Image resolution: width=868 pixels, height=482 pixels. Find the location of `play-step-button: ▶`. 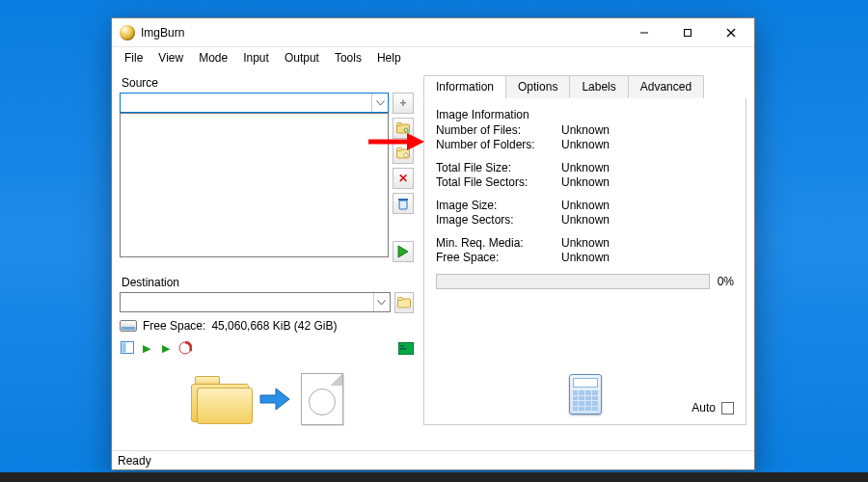

play-step-button: ▶ is located at coordinates (166, 348).